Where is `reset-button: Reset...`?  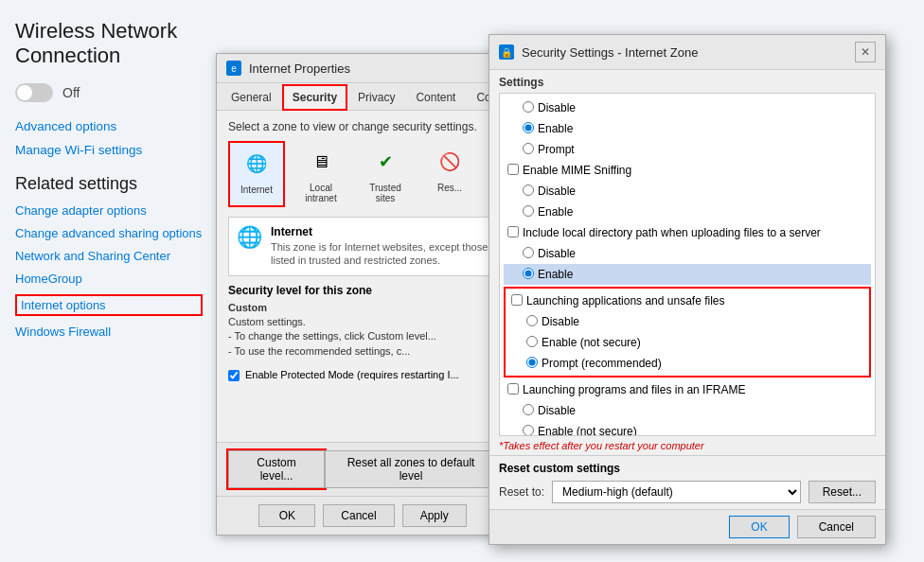 reset-button: Reset... is located at coordinates (843, 492).